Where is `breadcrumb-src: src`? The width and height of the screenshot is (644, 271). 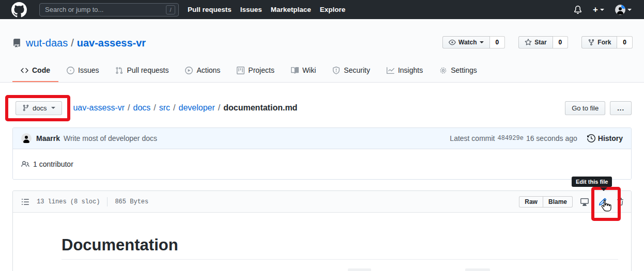
breadcrumb-src: src is located at coordinates (164, 108).